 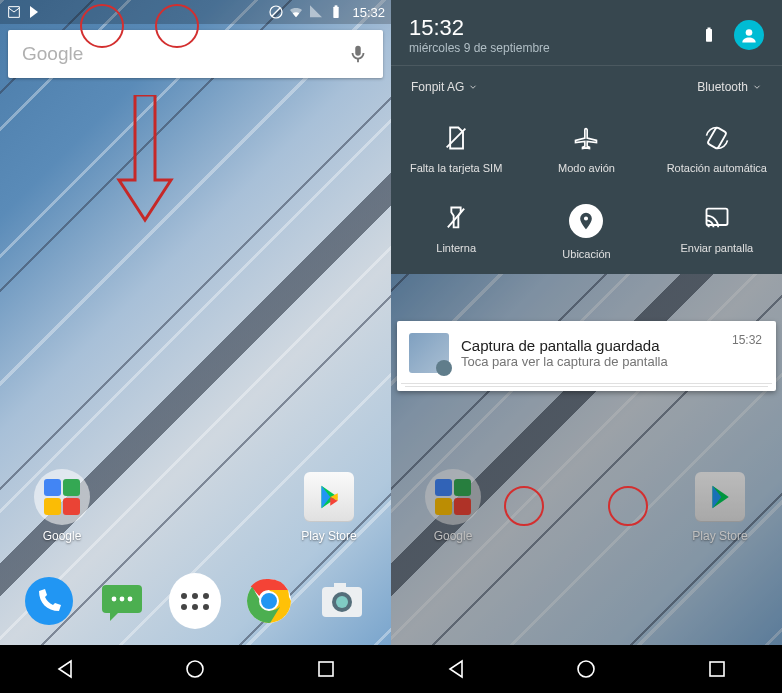 I want to click on mic-icon, so click(x=358, y=54).